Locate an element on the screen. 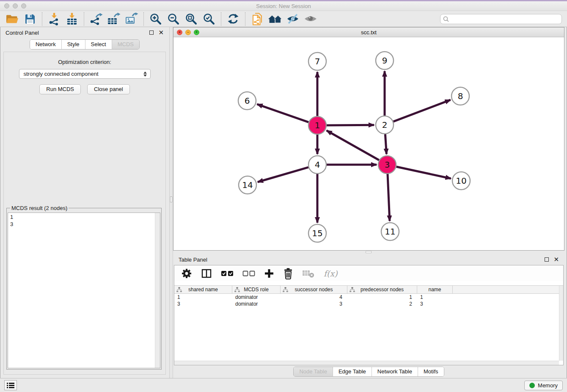  tab-network: Network is located at coordinates (46, 44).